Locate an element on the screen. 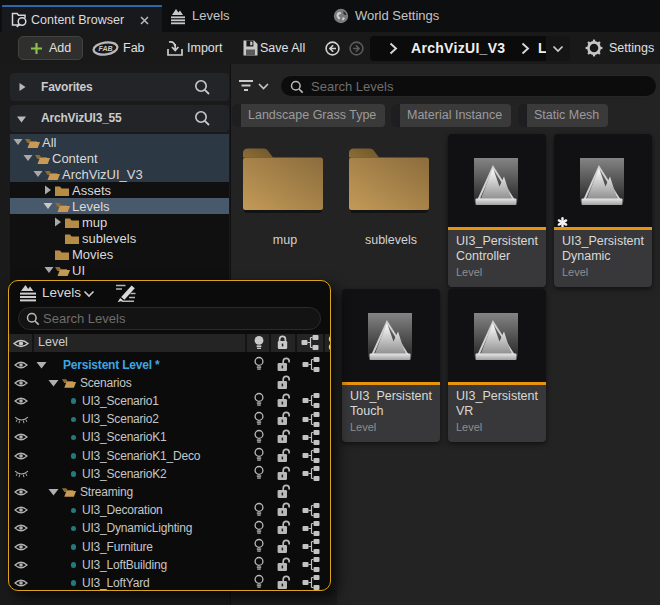 This screenshot has width=660, height=605. svg-text: FAB is located at coordinates (106, 48).